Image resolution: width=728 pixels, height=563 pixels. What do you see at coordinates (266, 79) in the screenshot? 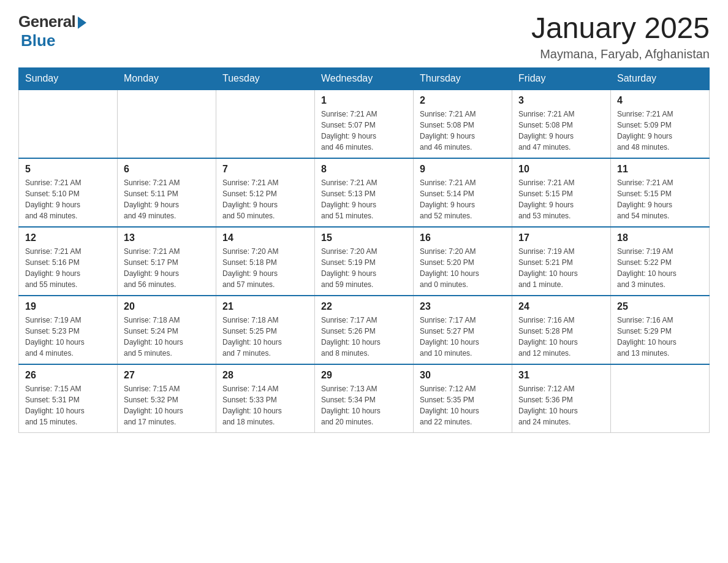
I see `calendar-day-header: Tuesday` at bounding box center [266, 79].